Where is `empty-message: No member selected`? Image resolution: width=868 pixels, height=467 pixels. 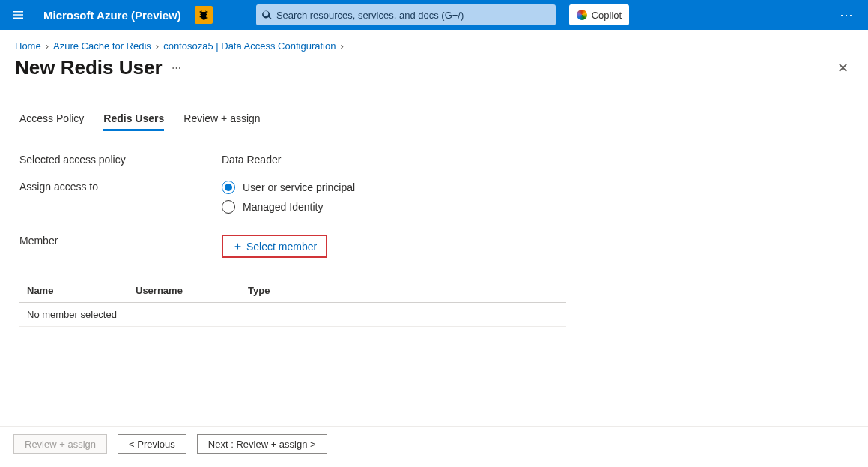
empty-message: No member selected is located at coordinates (293, 315).